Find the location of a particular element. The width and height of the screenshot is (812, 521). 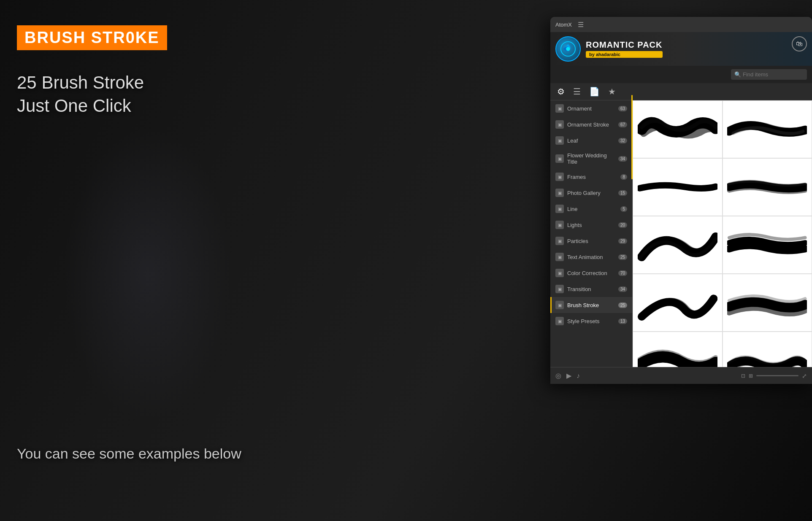

brush-stroke-count: 25 is located at coordinates (623, 305).